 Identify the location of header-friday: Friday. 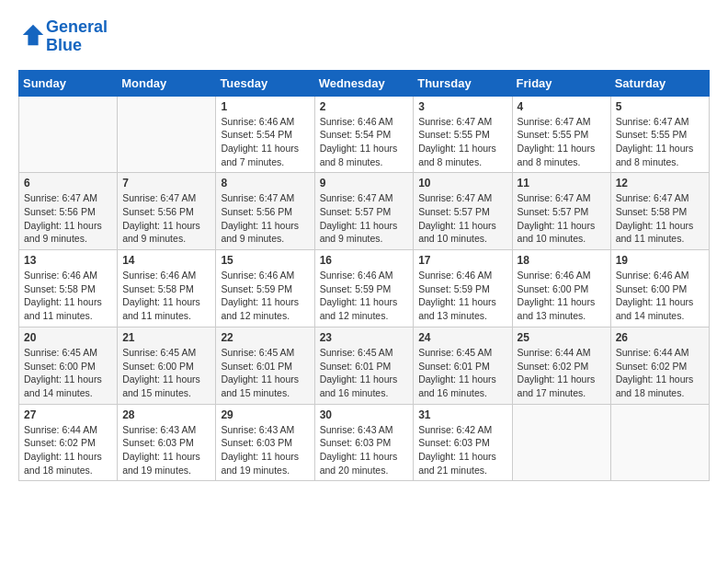
(561, 83).